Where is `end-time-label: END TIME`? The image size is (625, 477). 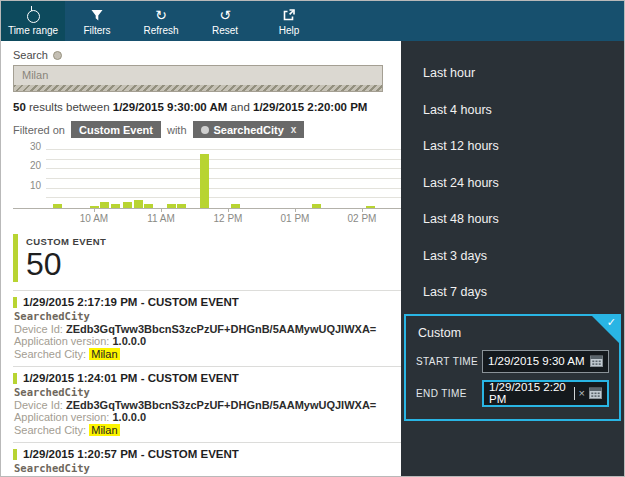
end-time-label: END TIME is located at coordinates (449, 394).